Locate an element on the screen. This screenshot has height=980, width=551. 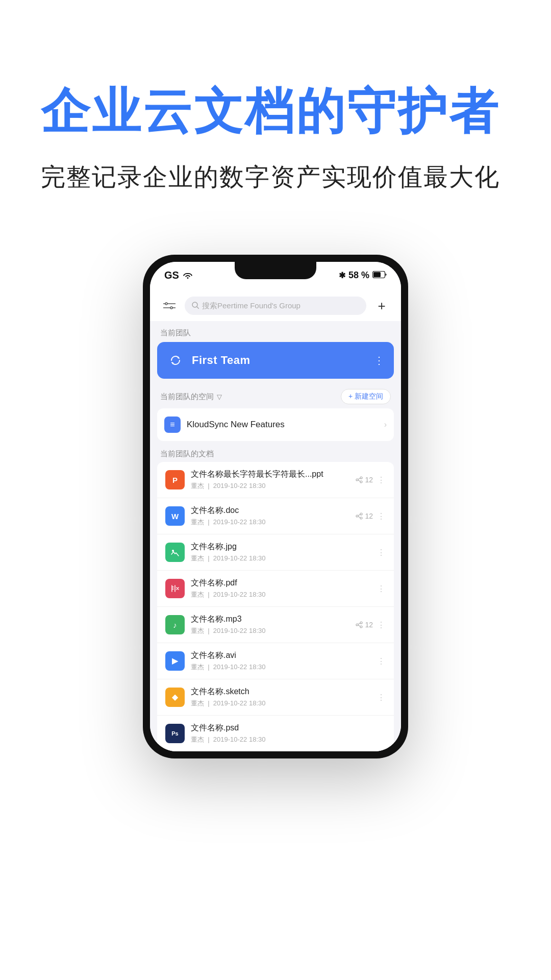
space-name: KloudSync New Features is located at coordinates (283, 425).